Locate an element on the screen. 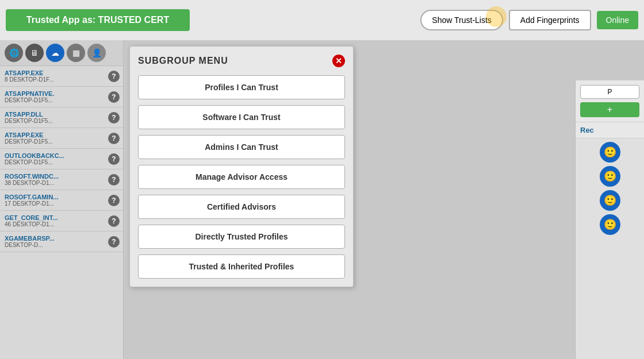 The height and width of the screenshot is (359, 644). subgroup-menu-header: SUBGROUP MENU ✕ is located at coordinates (241, 61).